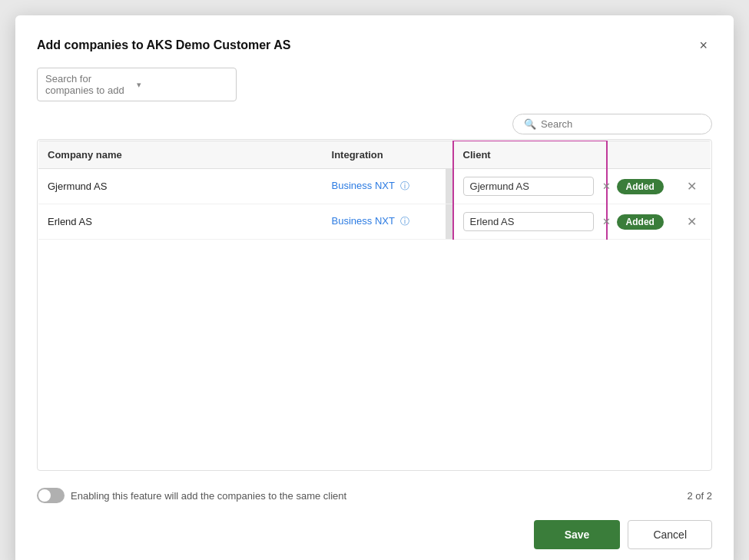  What do you see at coordinates (449, 155) in the screenshot?
I see `col-divider-header` at bounding box center [449, 155].